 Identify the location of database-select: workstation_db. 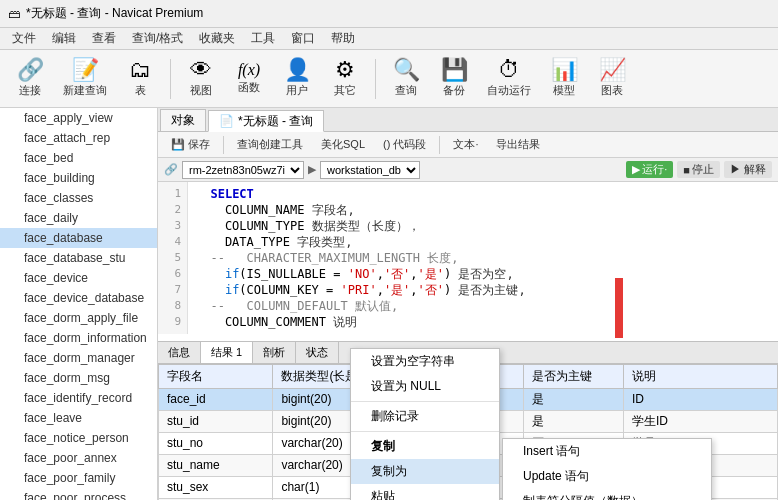
(370, 170).